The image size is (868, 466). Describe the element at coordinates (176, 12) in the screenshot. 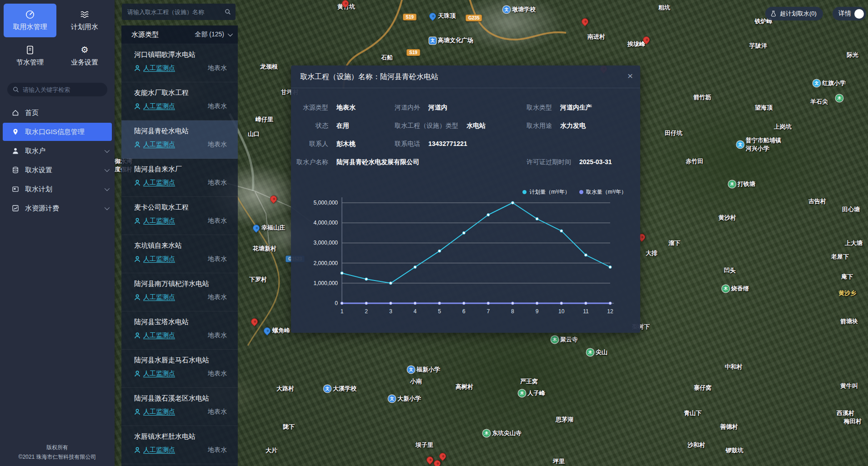

I see `station-search-input` at that location.